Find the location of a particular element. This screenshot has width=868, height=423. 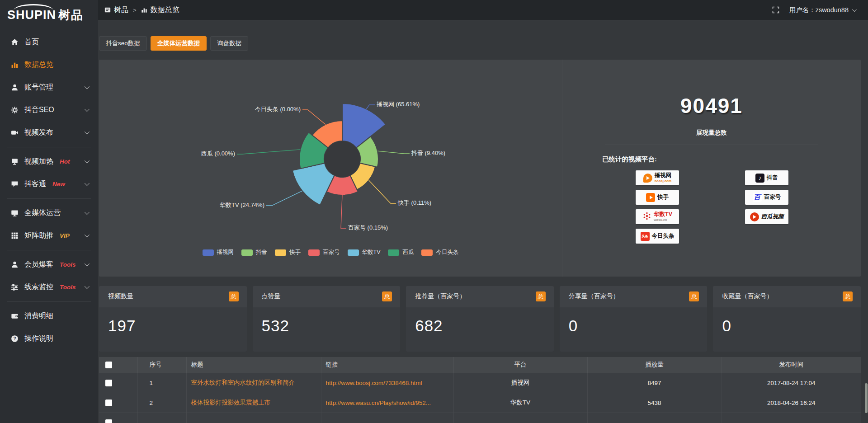

sidebar-item-label: 抖音SEO is located at coordinates (39, 110).